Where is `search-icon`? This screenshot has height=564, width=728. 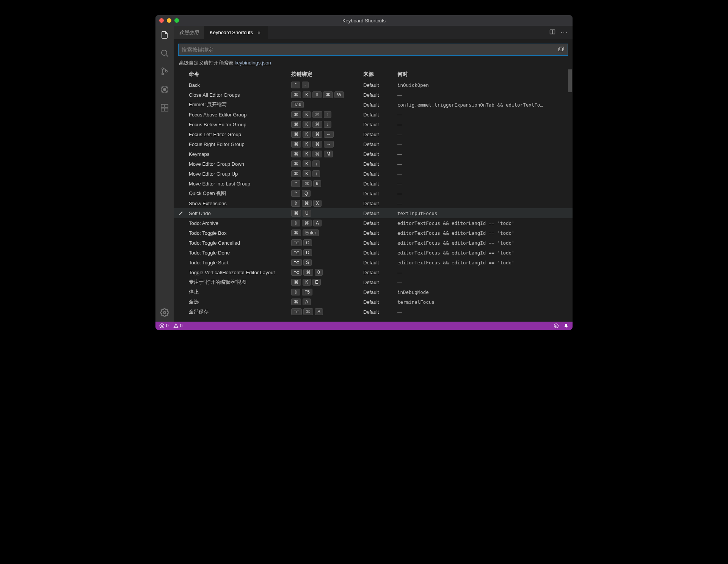 search-icon is located at coordinates (165, 53).